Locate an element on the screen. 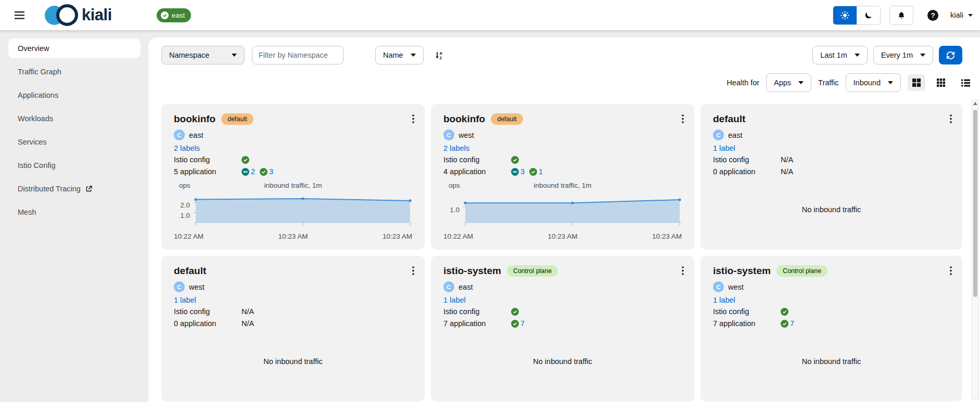  istio_config-status-text: N/A is located at coordinates (787, 160).